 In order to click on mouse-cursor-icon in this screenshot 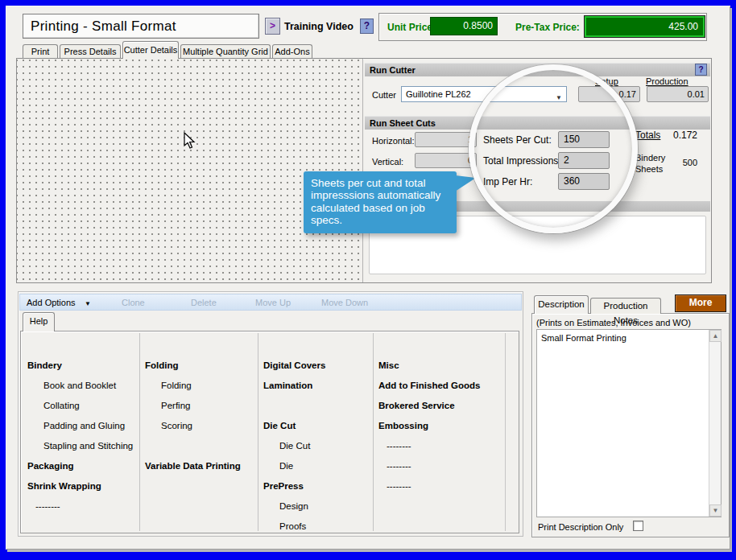, I will do `click(192, 142)`.